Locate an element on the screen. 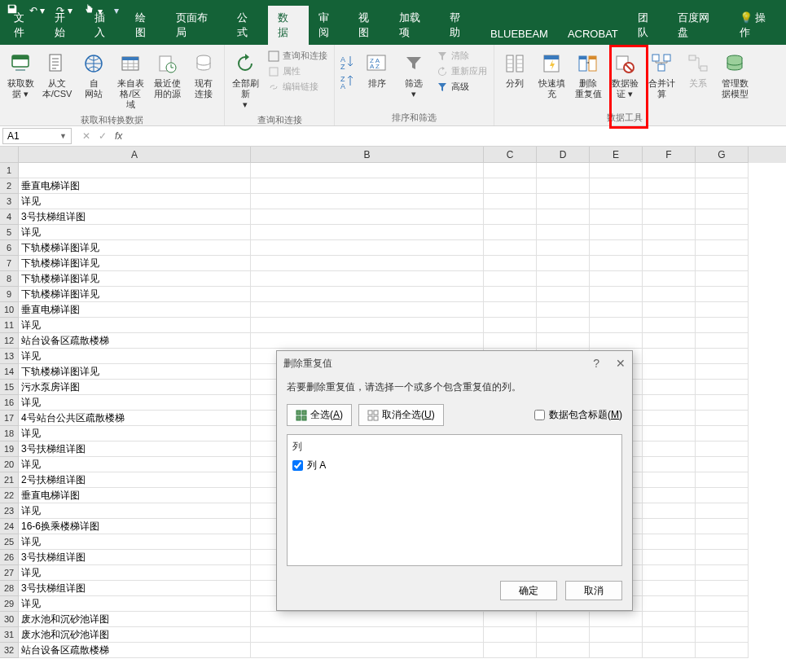  row-header: 3 is located at coordinates (10, 202).